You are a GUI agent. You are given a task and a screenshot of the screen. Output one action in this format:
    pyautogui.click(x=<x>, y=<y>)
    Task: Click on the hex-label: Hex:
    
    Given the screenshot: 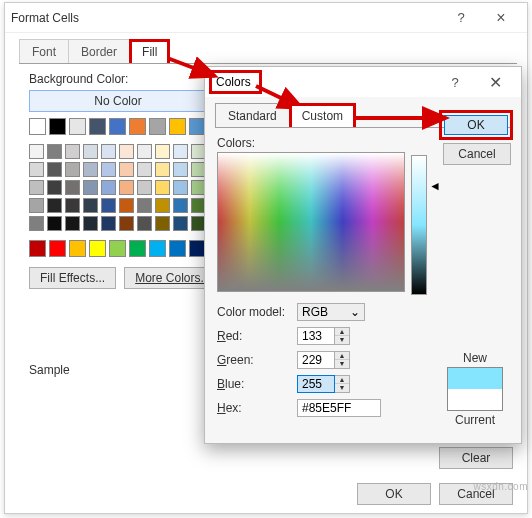 What is the action you would take?
    pyautogui.click(x=257, y=408)
    